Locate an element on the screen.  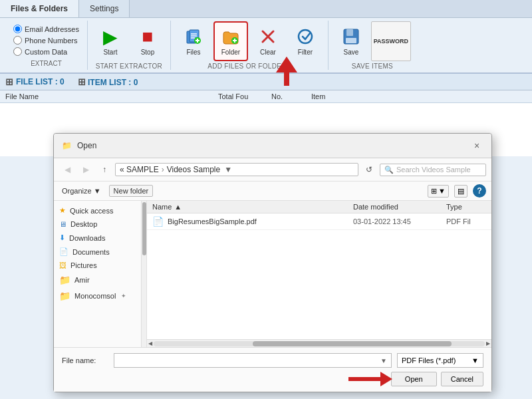
col-date-header: Date modified is located at coordinates (400, 207).